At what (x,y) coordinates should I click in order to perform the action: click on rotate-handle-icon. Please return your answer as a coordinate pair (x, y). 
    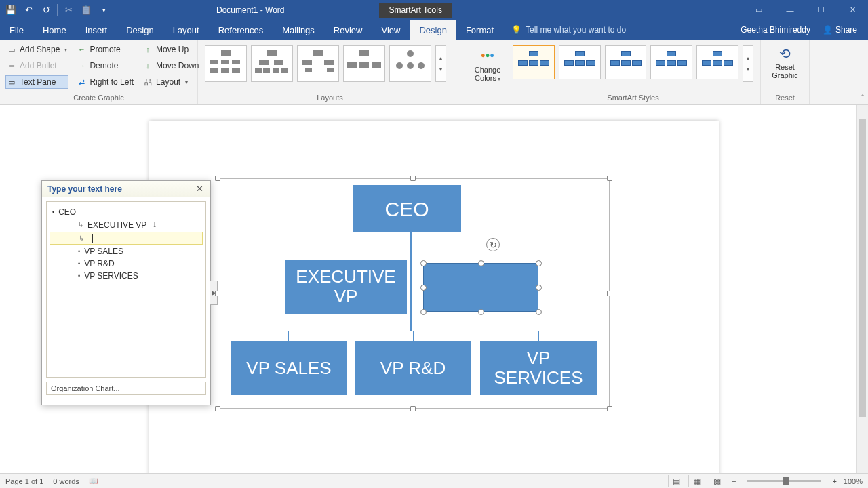
    Looking at the image, I should click on (493, 245).